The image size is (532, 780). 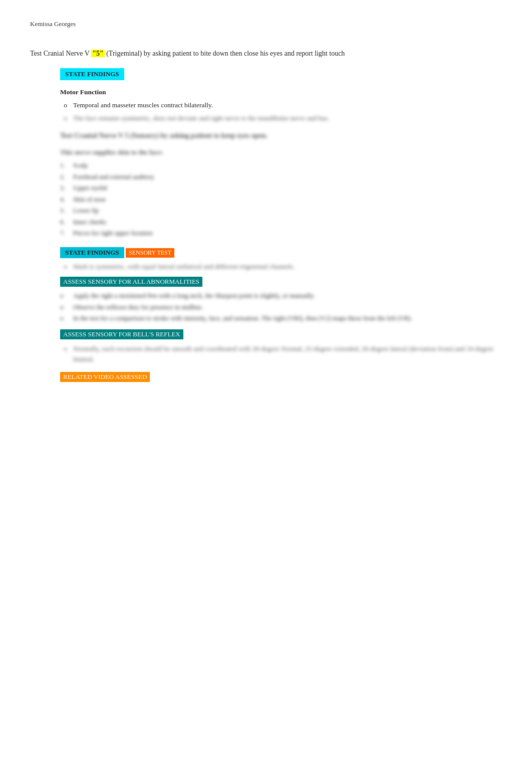 I want to click on step-2: oObserve the reflexes they for presence …, so click(x=281, y=307).